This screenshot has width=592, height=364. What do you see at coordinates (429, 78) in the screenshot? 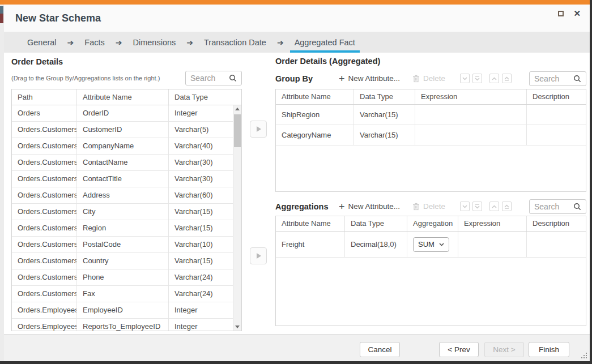
I see `group-by-delete-button: Delete` at bounding box center [429, 78].